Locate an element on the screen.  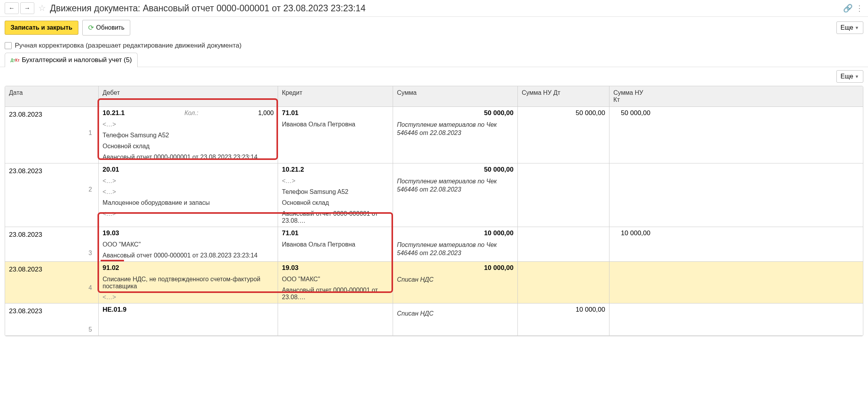
cell-debit: 20.01<…><…>Малоценное оборудование и зап… is located at coordinates (188, 195).